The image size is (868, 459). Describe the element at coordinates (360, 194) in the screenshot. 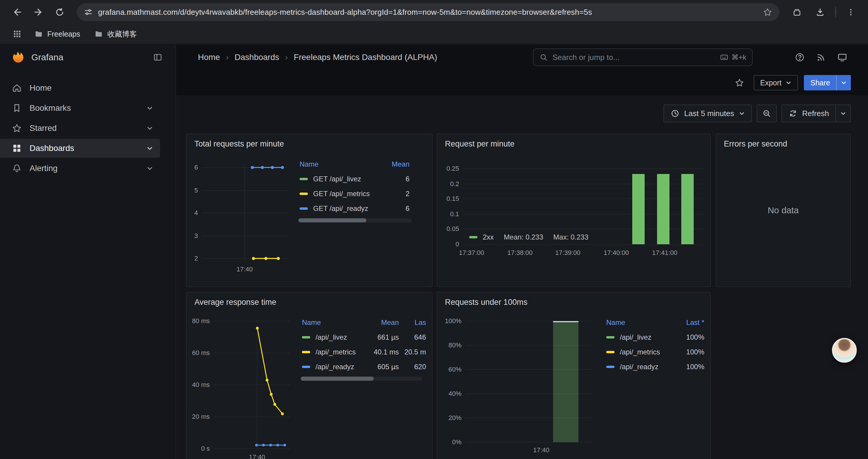

I see `legend-row: GET /api/_metrics 2` at that location.